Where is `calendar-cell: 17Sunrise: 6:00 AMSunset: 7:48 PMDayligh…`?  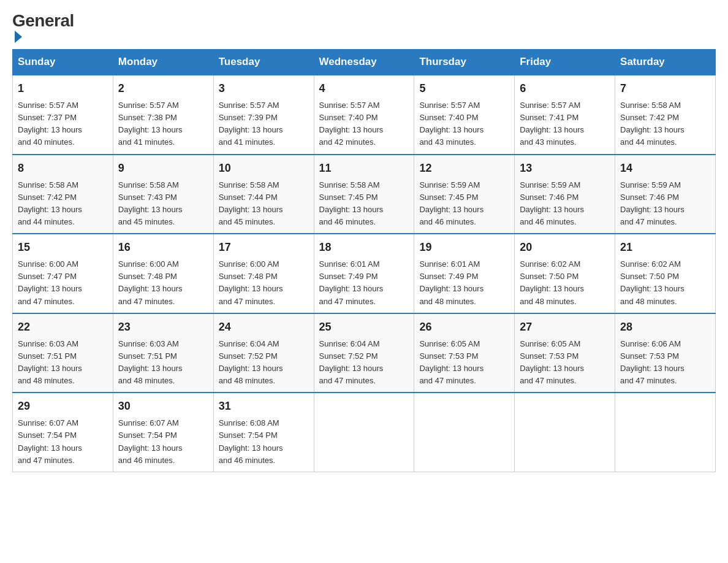
calendar-cell: 17Sunrise: 6:00 AMSunset: 7:48 PMDayligh… is located at coordinates (264, 274).